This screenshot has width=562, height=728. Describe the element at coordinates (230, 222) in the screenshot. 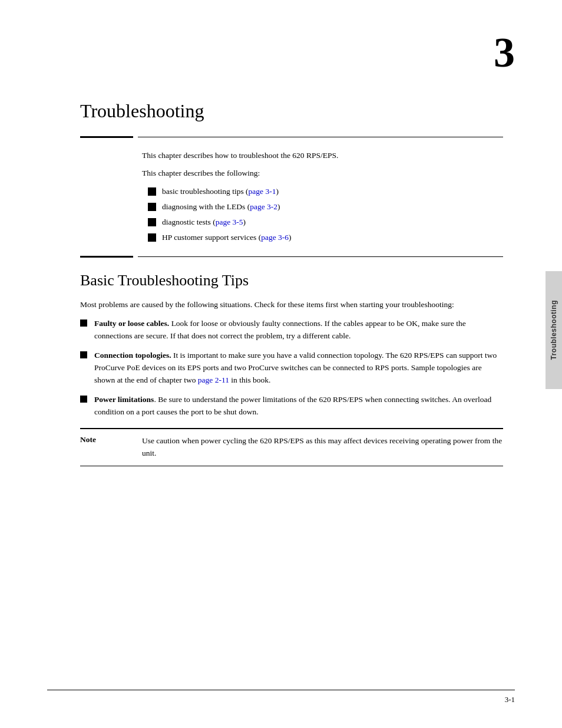

I see `link-page3-5: page 3-5` at that location.